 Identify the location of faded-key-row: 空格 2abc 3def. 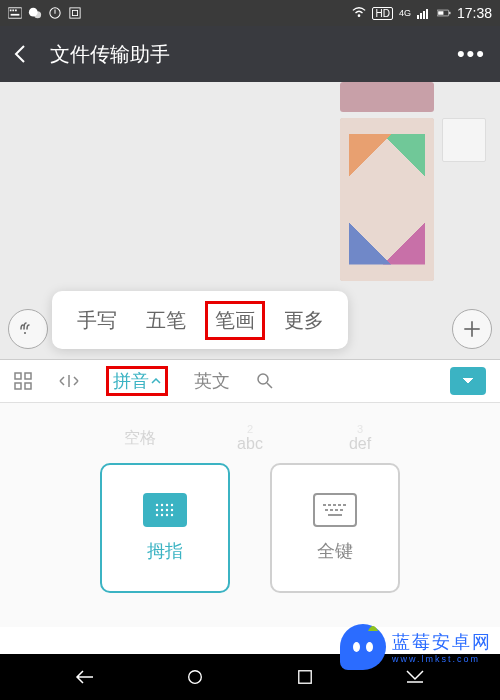
(250, 438).